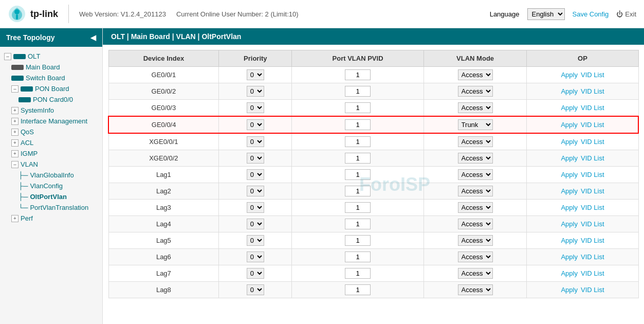 This screenshot has width=644, height=324. What do you see at coordinates (51, 208) in the screenshot?
I see `sidebar-item-port-vlan-trans: └─ PortVlanTranslation` at bounding box center [51, 208].